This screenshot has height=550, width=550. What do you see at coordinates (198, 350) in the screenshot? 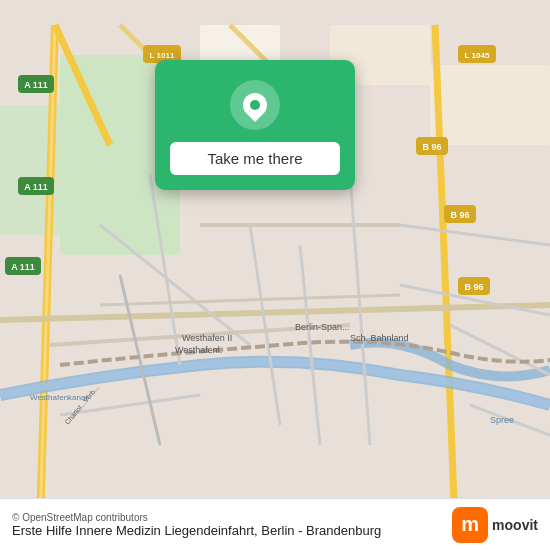
I see `svg-text: Westhafenl.` at bounding box center [198, 350].